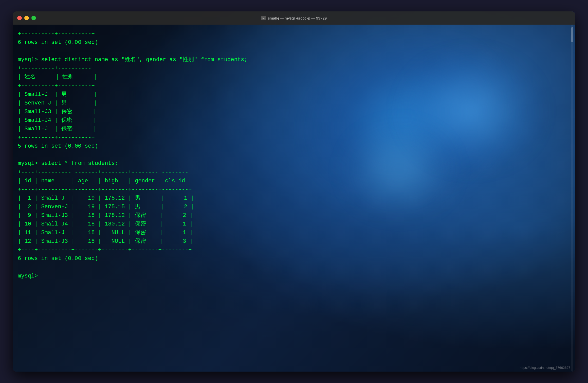  What do you see at coordinates (264, 18) in the screenshot?
I see `terminal-icon: ▶` at bounding box center [264, 18].